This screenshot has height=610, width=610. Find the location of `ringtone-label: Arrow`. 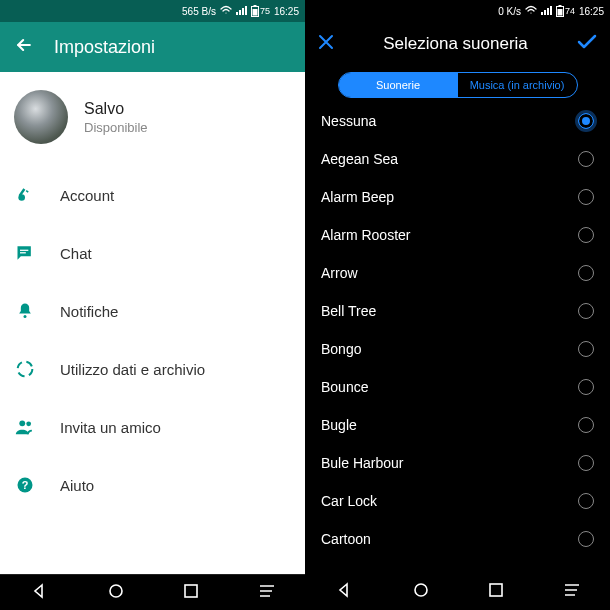

ringtone-label: Arrow is located at coordinates (340, 273).